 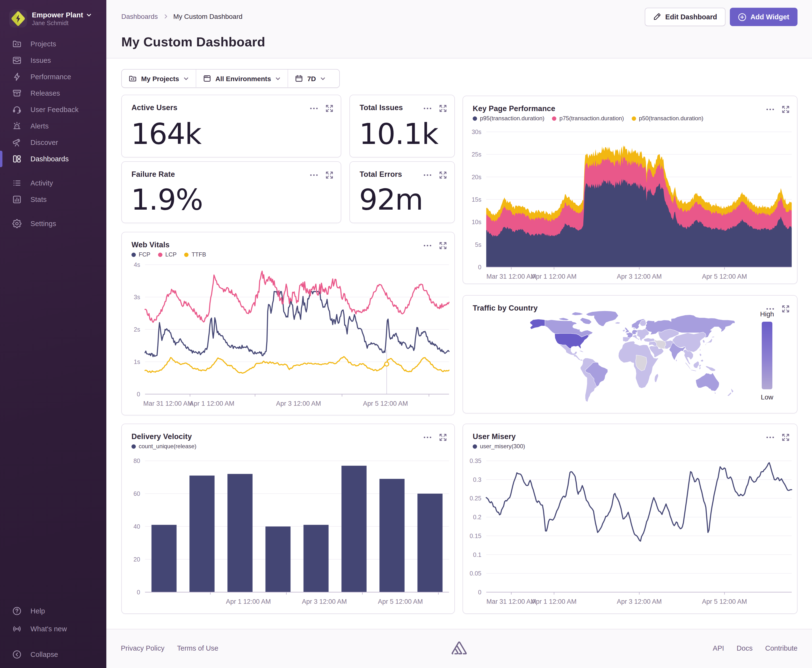 I want to click on country-baffin, so click(x=586, y=321).